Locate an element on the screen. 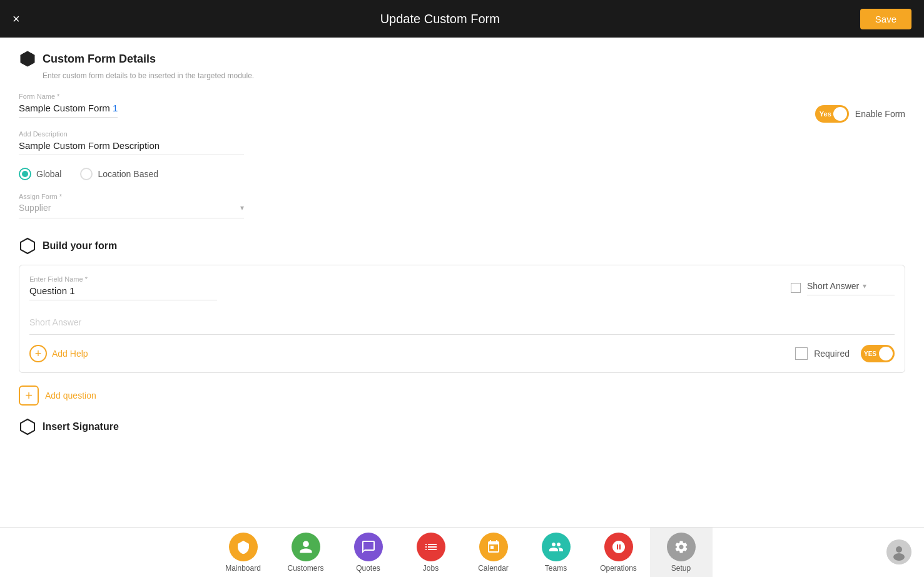 The width and height of the screenshot is (924, 577). avatar is located at coordinates (899, 552).